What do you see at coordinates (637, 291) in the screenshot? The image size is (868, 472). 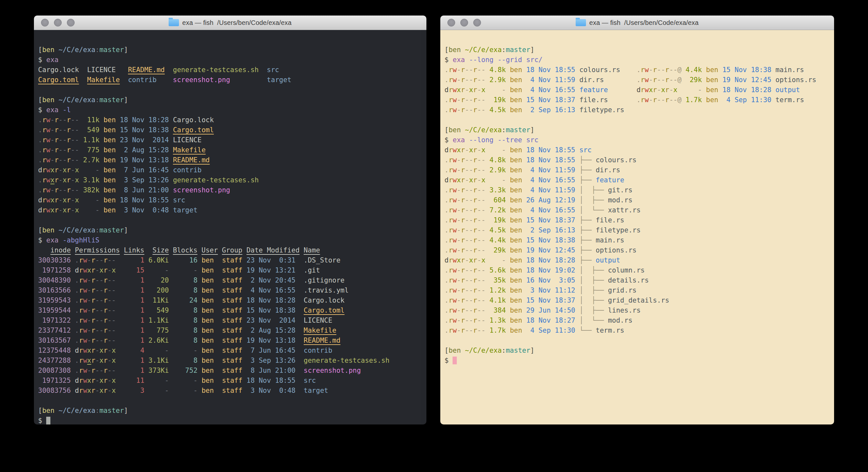 I see `terminal-line: .rw-r--r-- 1.2k ben 3 Nov 11:12 │ ├── gr…` at bounding box center [637, 291].